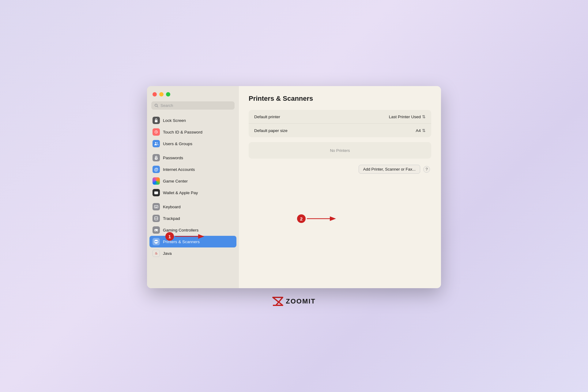 The image size is (588, 392). Describe the element at coordinates (390, 169) in the screenshot. I see `add-printer-button: Add Printer, Scanner or Fax...` at that location.